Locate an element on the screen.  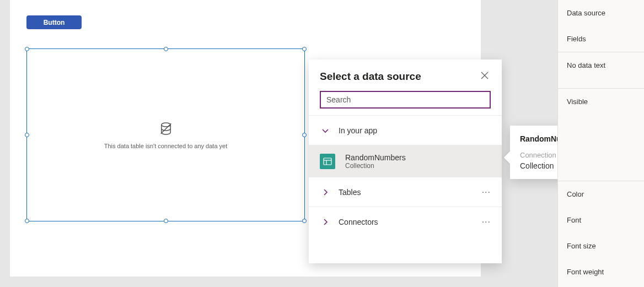
section-label: Tables is located at coordinates (410, 192).